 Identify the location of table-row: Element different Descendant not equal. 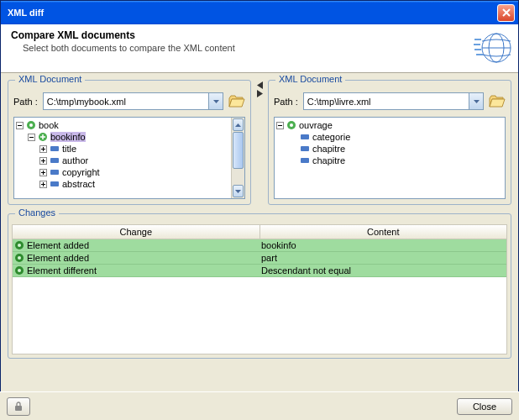
(260, 270).